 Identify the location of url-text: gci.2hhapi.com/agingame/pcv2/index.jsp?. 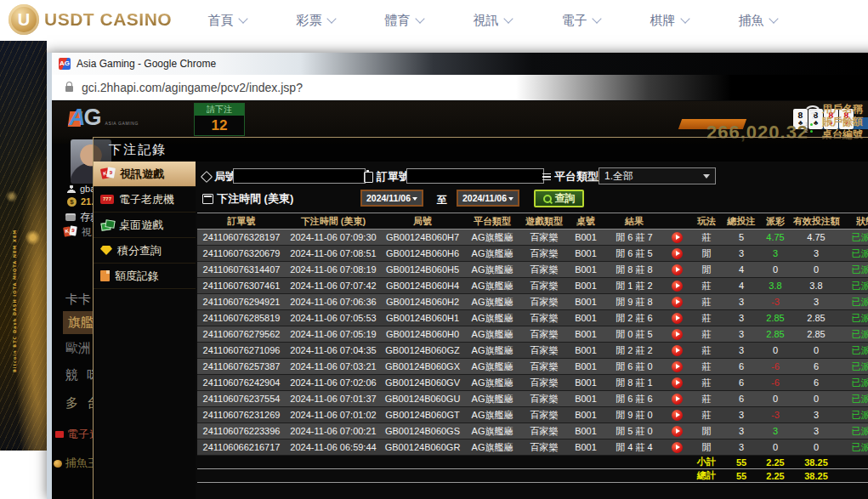
(192, 88).